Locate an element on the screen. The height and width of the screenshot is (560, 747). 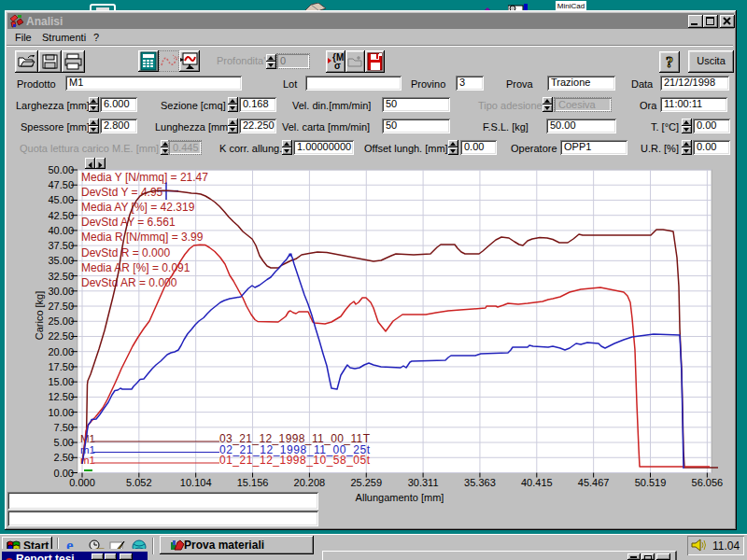
svg-text: σ is located at coordinates (338, 65).